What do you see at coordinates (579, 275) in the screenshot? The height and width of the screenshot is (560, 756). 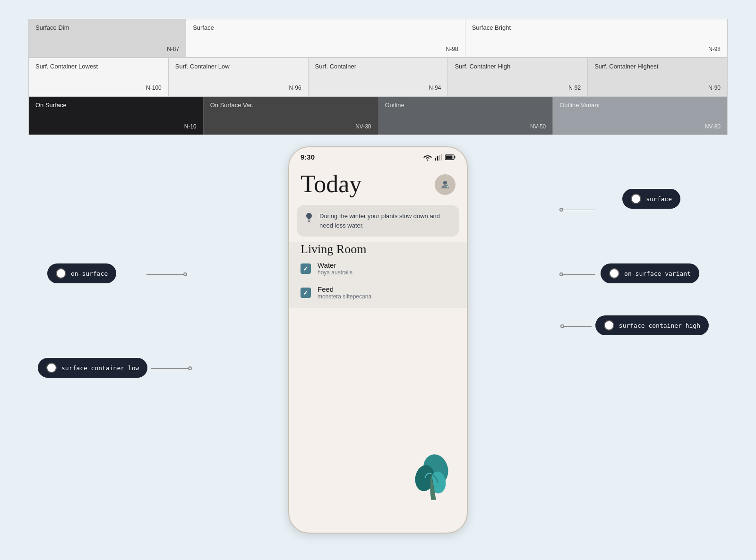 I see `connector-line-on-surface-variant` at bounding box center [579, 275].